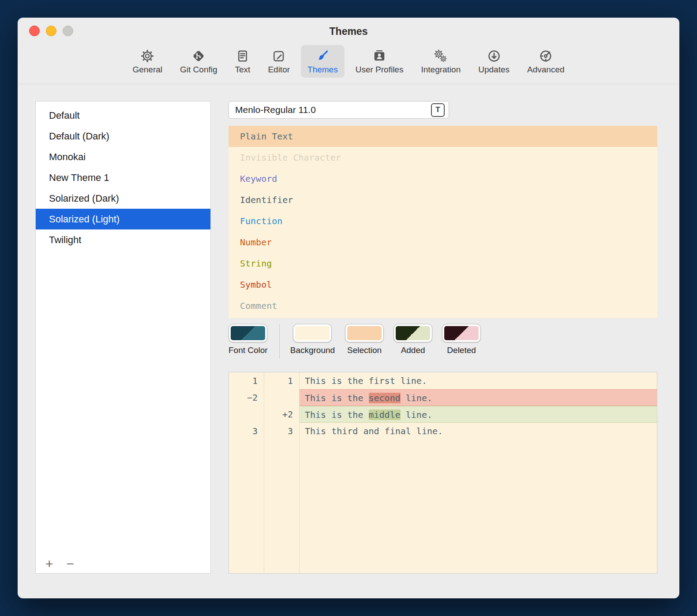 This screenshot has width=697, height=616. I want to click on toolbar-item-advanced: Advanced, so click(546, 61).